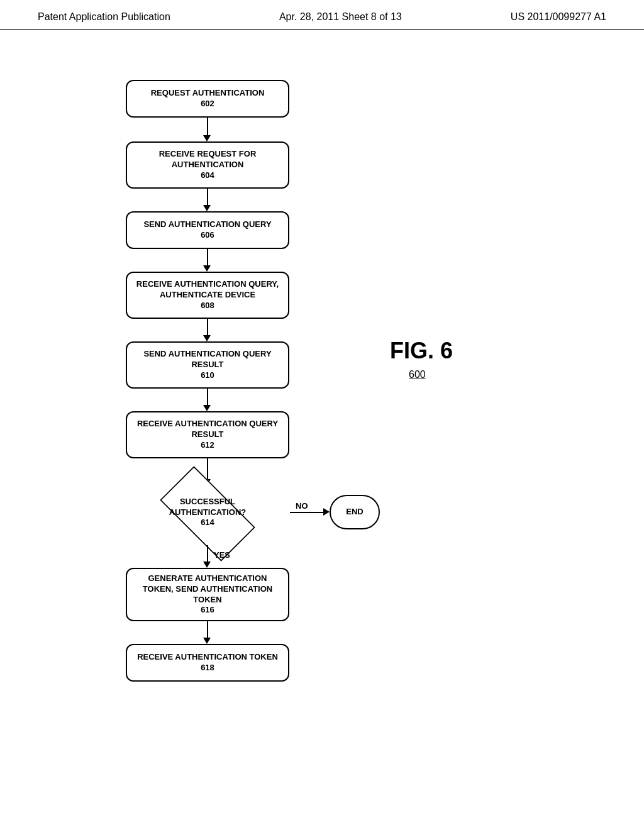  Describe the element at coordinates (208, 296) in the screenshot. I see `box-608: RECEIVE AUTHENTICATION QUERY, AUTHENTICA…` at that location.